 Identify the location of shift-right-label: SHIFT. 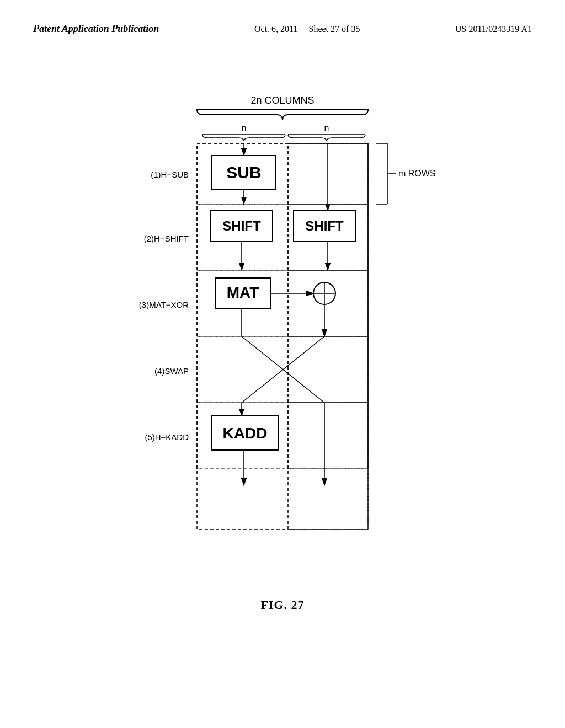
(324, 226).